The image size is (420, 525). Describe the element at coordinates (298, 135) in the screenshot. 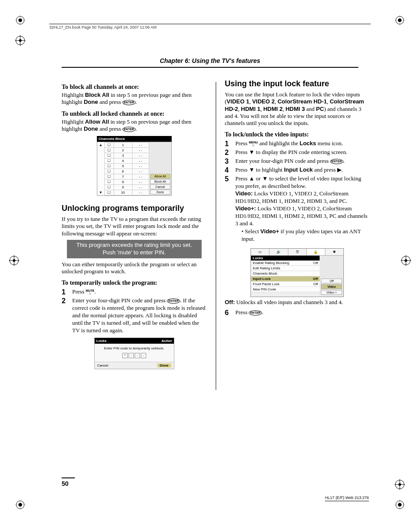

I see `heading-lock-unlock: To lock/unlock the video inputs:` at that location.